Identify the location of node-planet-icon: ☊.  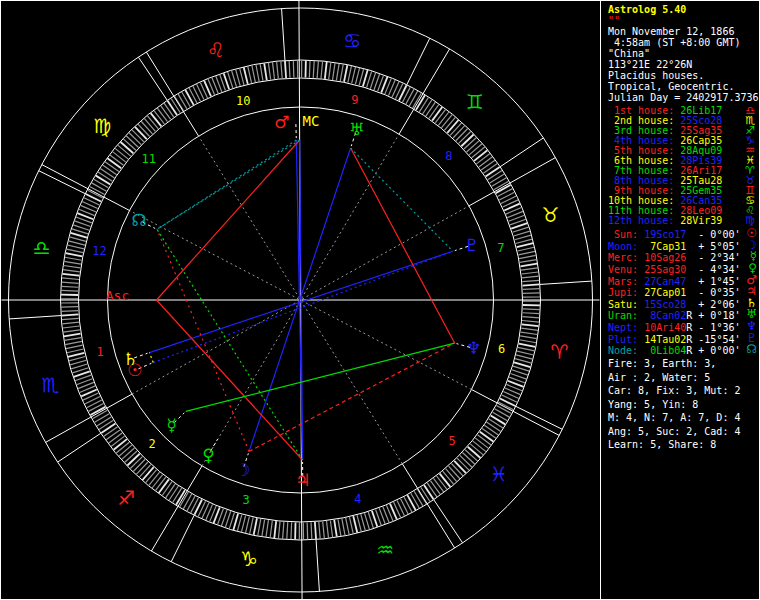
(752, 349).